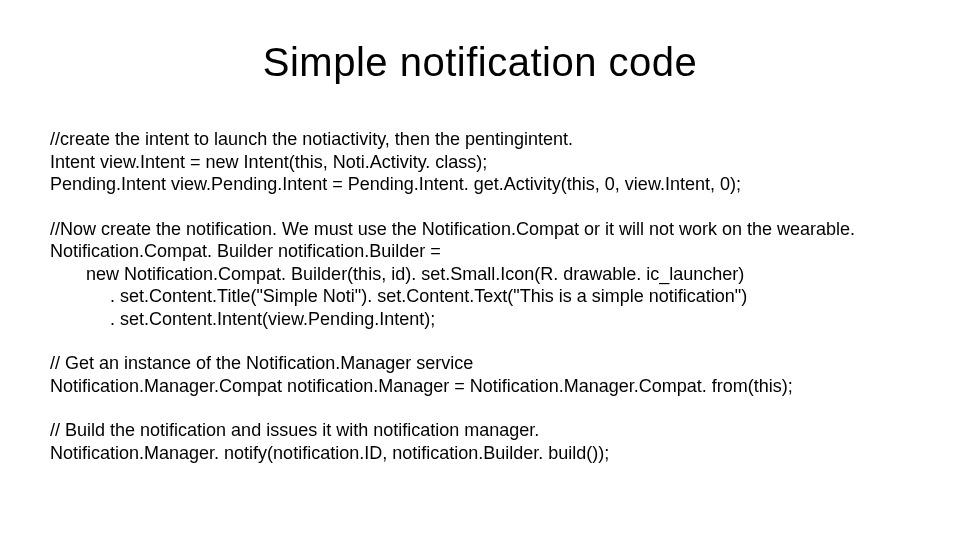  I want to click on code-line: . set.Content.Intent(view.Pending.Intent…, so click(480, 320).